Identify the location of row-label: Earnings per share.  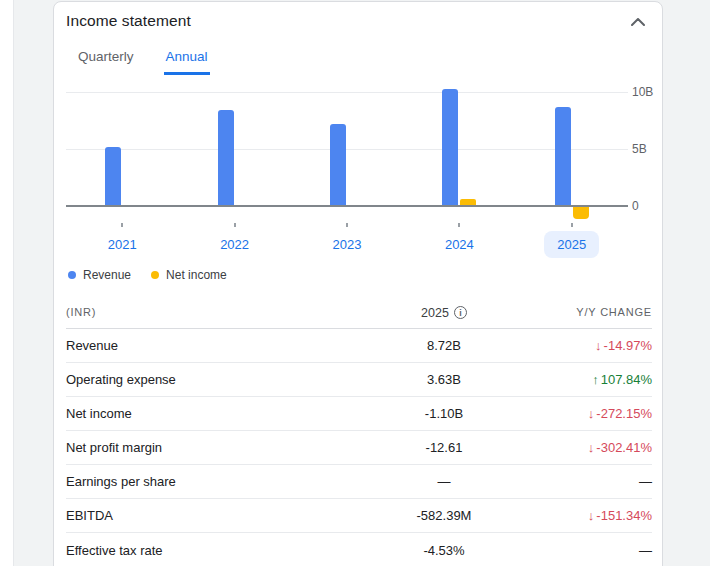
(215, 482).